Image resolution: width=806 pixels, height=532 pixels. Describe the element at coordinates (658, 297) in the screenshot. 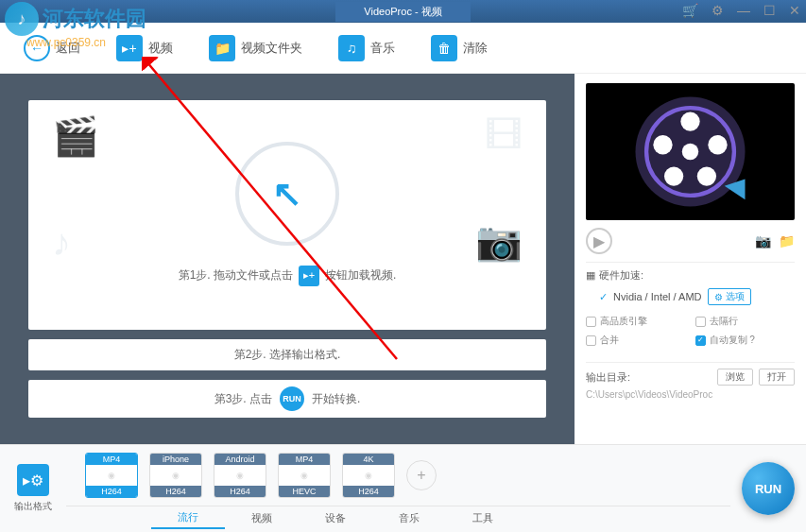

I see `hw-label: Nvidia / Intel / AMD` at that location.